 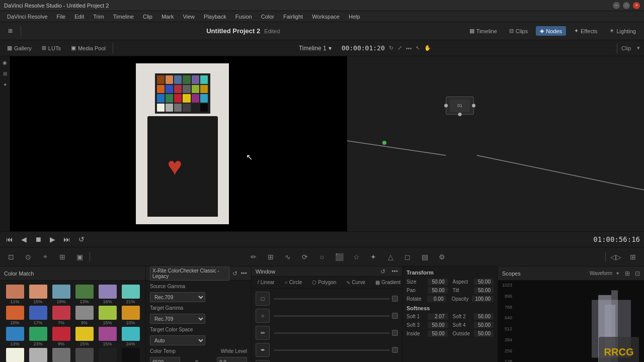 I want to click on ct-viewer-btn: ⊡, so click(x=11, y=257).